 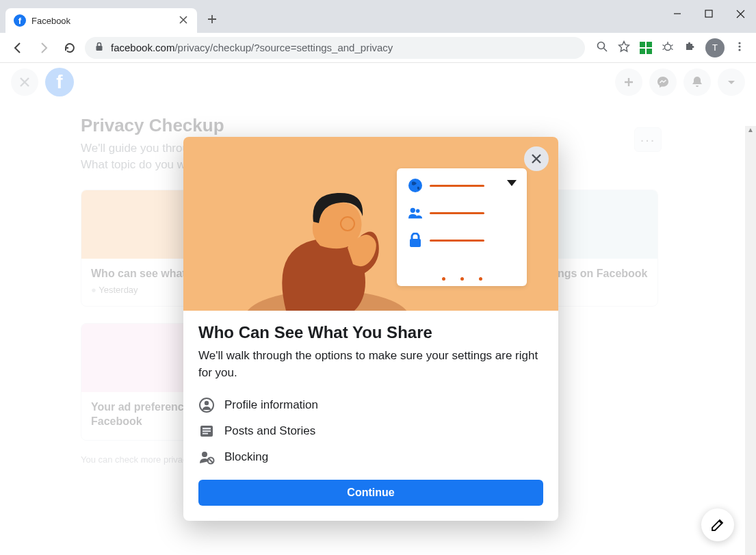 I want to click on window-close-button, so click(x=740, y=14).